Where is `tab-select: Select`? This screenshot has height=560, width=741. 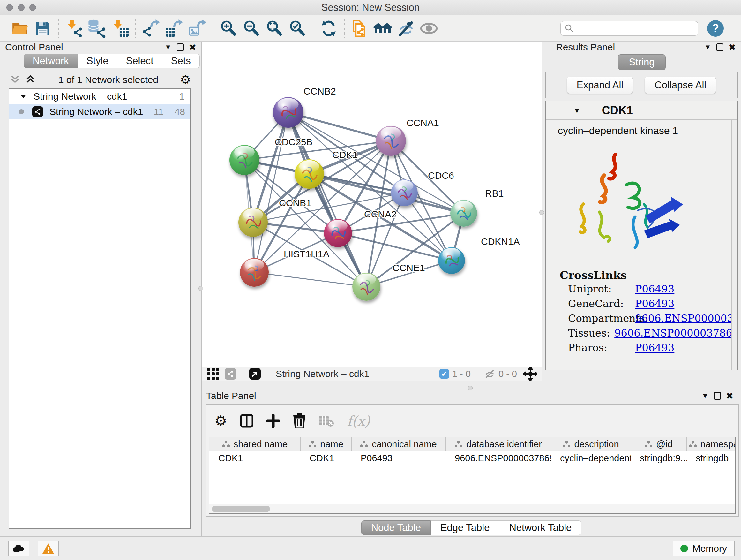 tab-select: Select is located at coordinates (140, 61).